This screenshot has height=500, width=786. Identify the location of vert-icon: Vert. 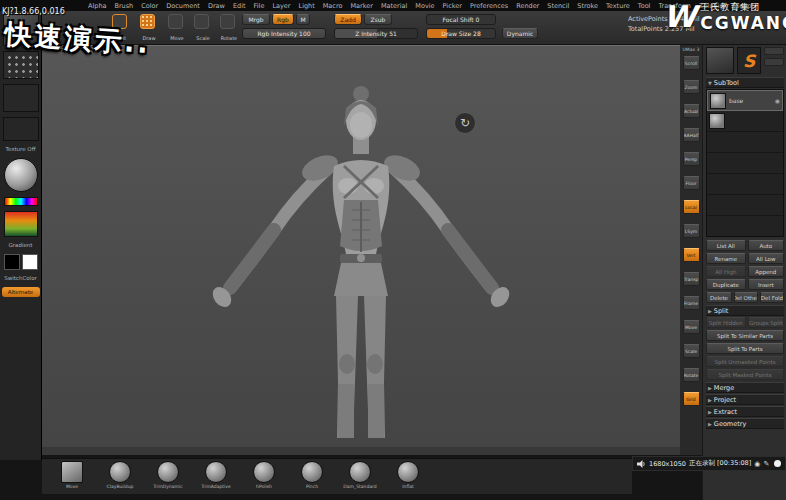
(692, 255).